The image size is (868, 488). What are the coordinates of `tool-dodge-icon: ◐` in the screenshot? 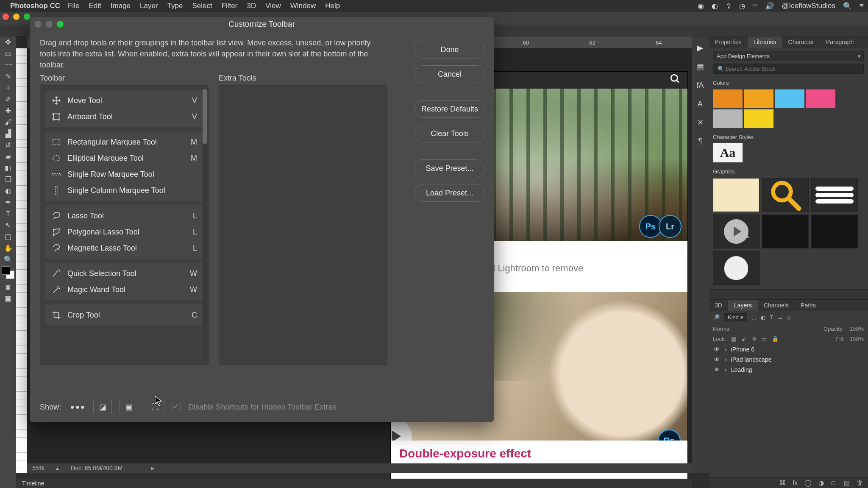 It's located at (8, 191).